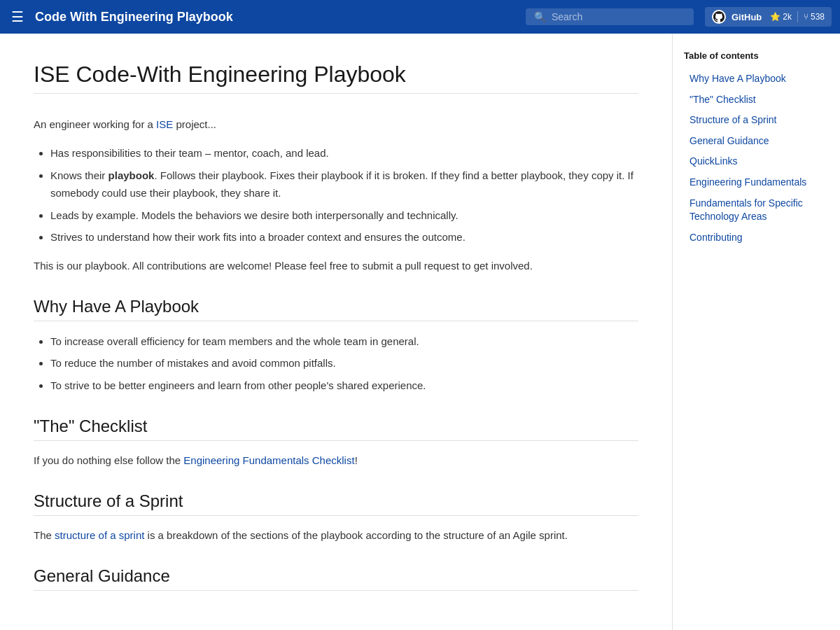 The width and height of the screenshot is (840, 630). Describe the element at coordinates (756, 56) in the screenshot. I see `toc-title: Table of contents` at that location.